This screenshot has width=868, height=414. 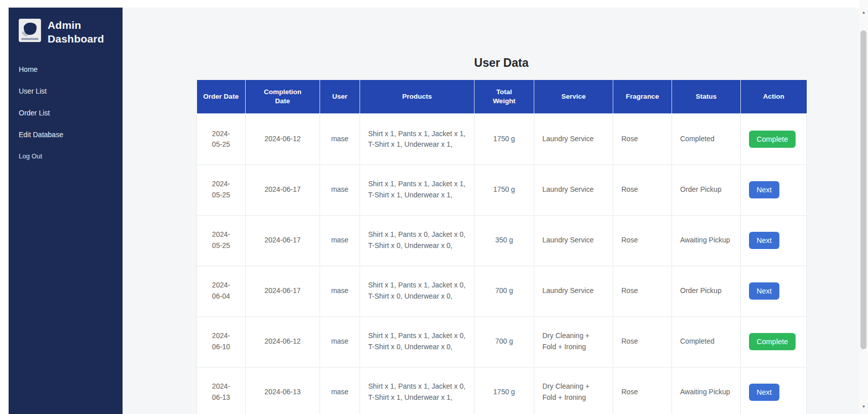 I want to click on scrollbar-thumb, so click(x=863, y=190).